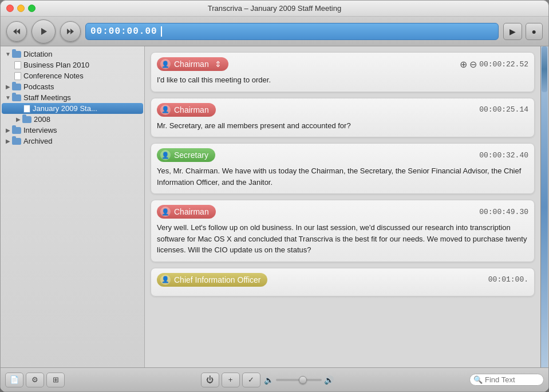 Image resolution: width=549 pixels, height=392 pixels. Describe the element at coordinates (72, 141) in the screenshot. I see `sidebar-item-archived: ▶ Archived` at that location.